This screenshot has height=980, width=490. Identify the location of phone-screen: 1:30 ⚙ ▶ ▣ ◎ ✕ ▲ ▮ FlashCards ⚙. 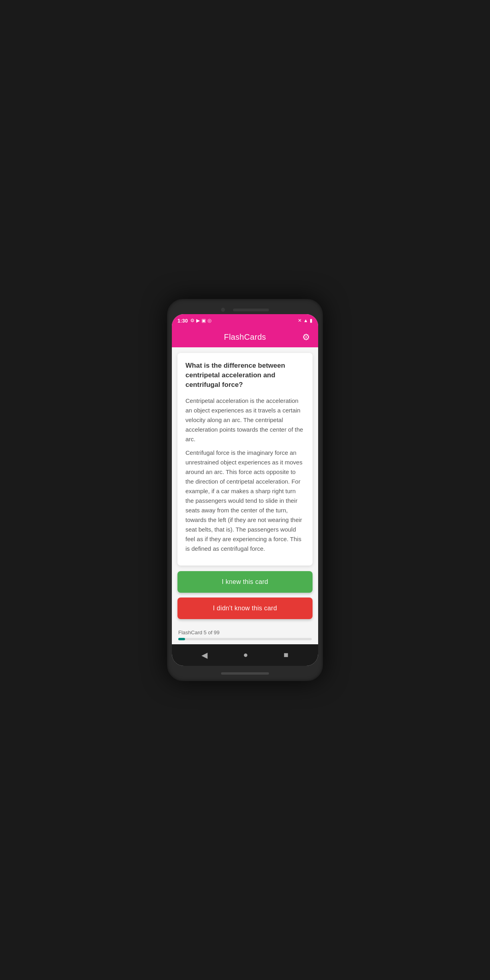
(245, 490).